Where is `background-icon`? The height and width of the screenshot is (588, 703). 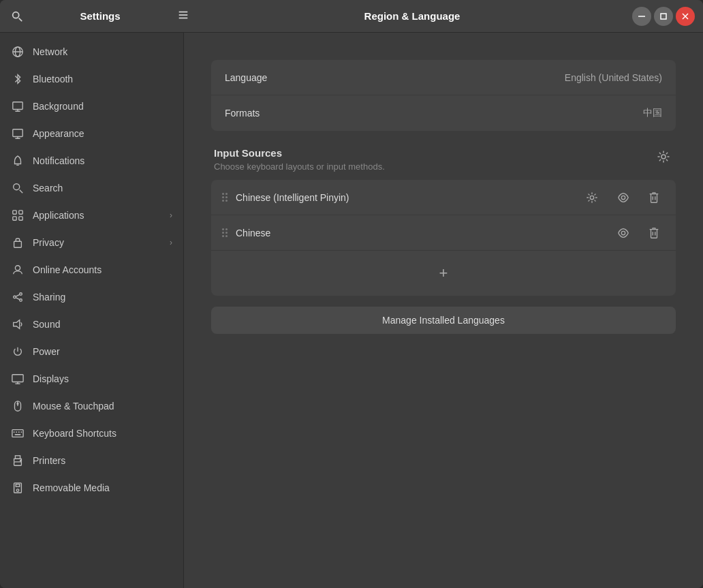
background-icon is located at coordinates (18, 106).